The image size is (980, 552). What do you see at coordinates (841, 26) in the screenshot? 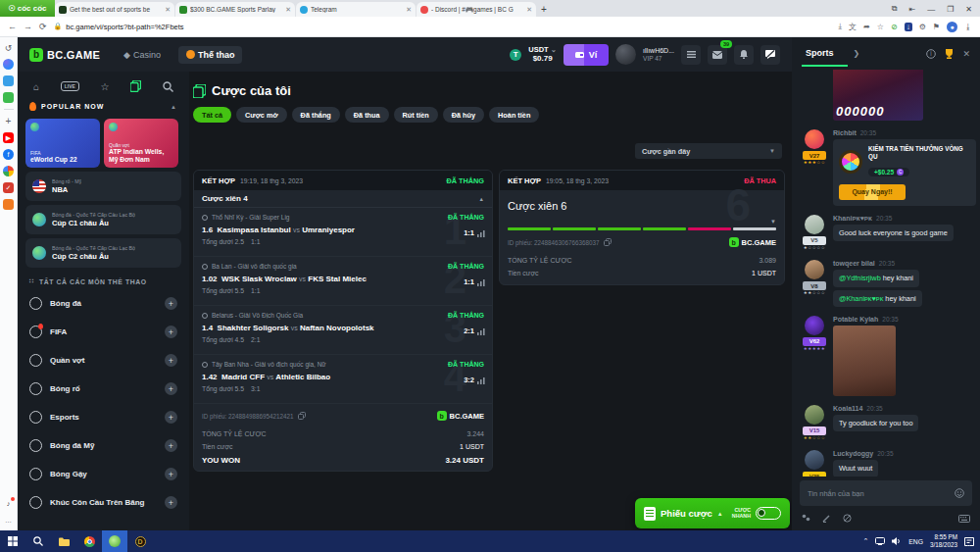
I see `save-page-icon: ⤓` at bounding box center [841, 26].